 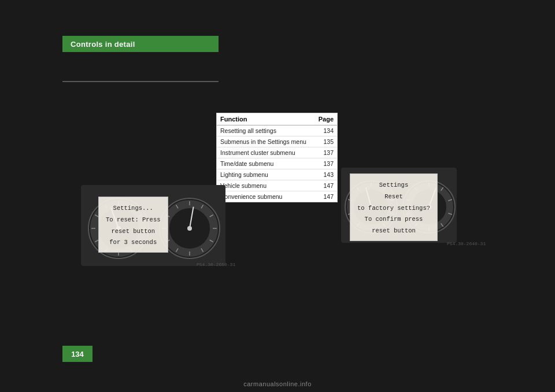 I want to click on header-bar: Controls in detail, so click(x=140, y=44).